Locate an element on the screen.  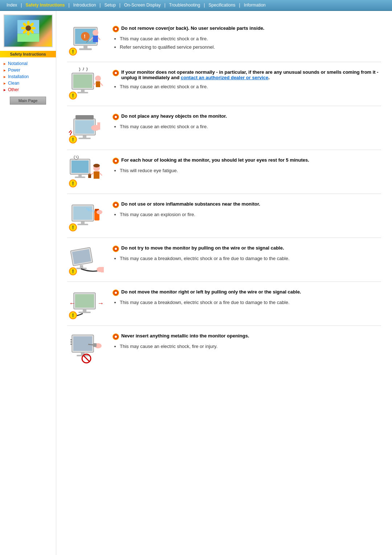
nav-sep-7: | is located at coordinates (240, 5).